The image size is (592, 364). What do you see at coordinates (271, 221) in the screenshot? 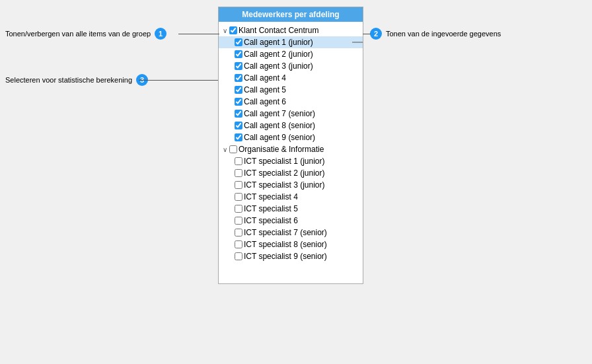
I see `item-label-org-5: ICT specialist 6` at bounding box center [271, 221].